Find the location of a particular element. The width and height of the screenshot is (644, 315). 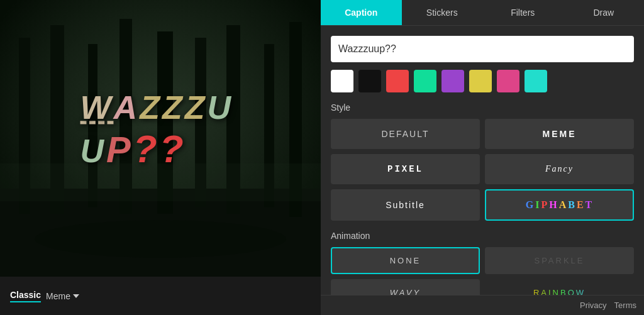

color-swatch-cyan is located at coordinates (536, 81).